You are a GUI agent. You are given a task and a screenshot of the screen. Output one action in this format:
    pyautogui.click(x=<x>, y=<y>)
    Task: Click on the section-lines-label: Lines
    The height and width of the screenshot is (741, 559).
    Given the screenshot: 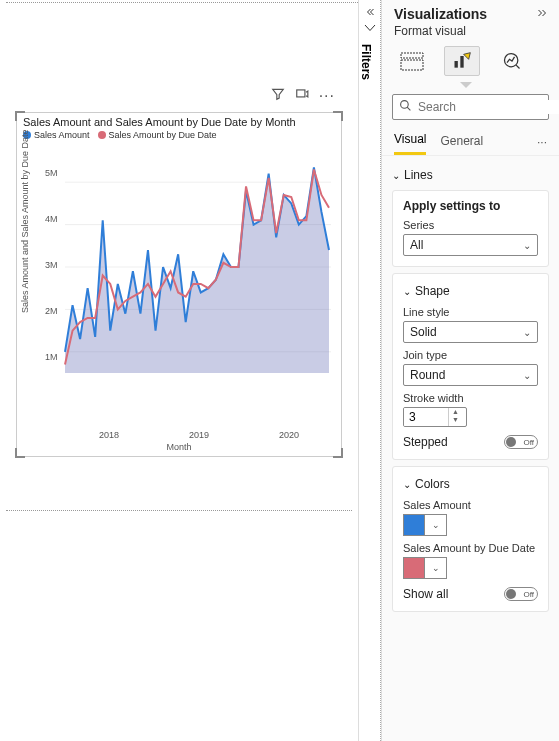 What is the action you would take?
    pyautogui.click(x=418, y=175)
    